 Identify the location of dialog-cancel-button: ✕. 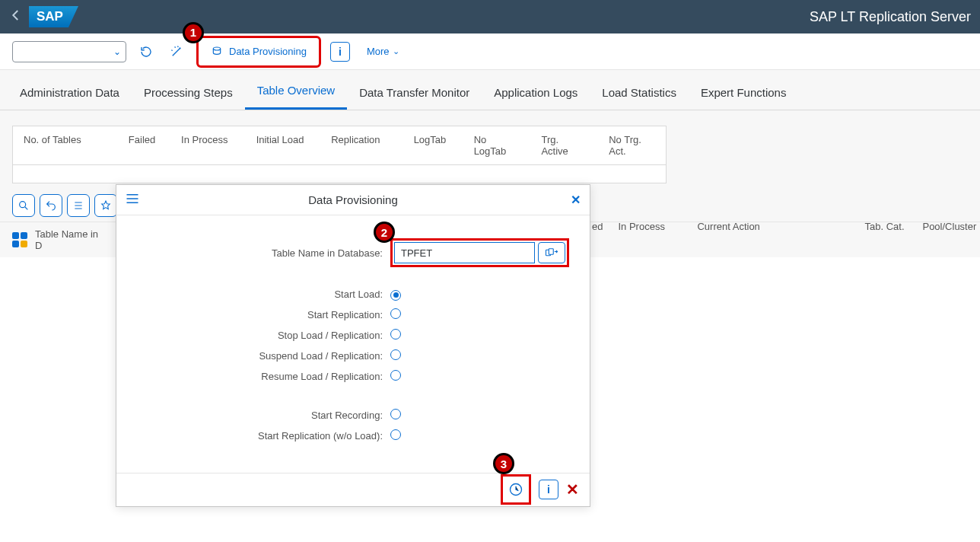
(572, 489).